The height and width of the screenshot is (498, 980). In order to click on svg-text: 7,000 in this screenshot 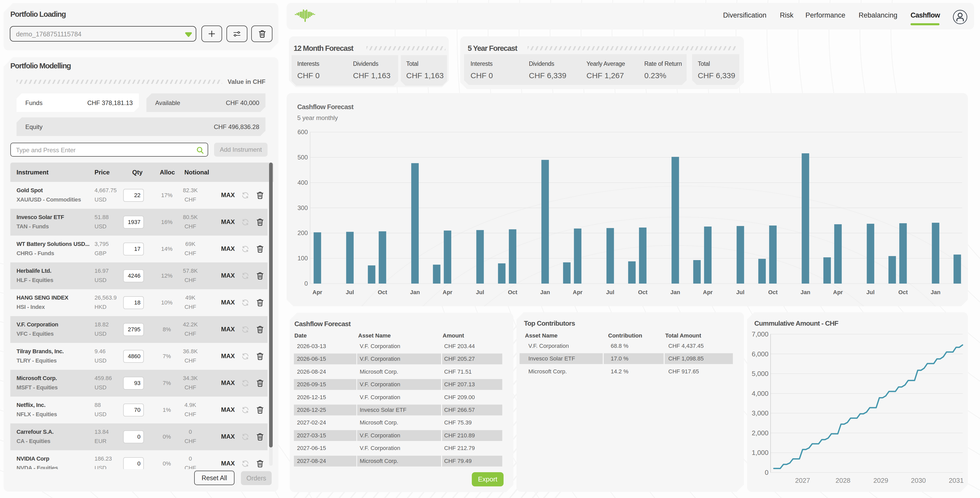, I will do `click(760, 334)`.